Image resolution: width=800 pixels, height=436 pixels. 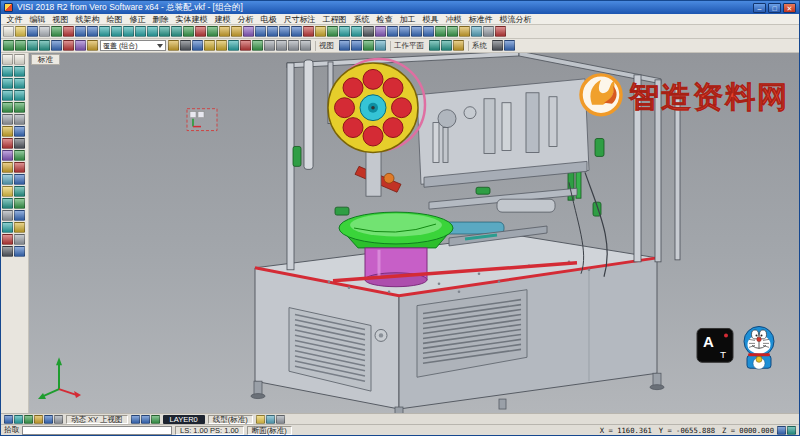 What do you see at coordinates (500, 32) in the screenshot?
I see `render-mode-icon` at bounding box center [500, 32].